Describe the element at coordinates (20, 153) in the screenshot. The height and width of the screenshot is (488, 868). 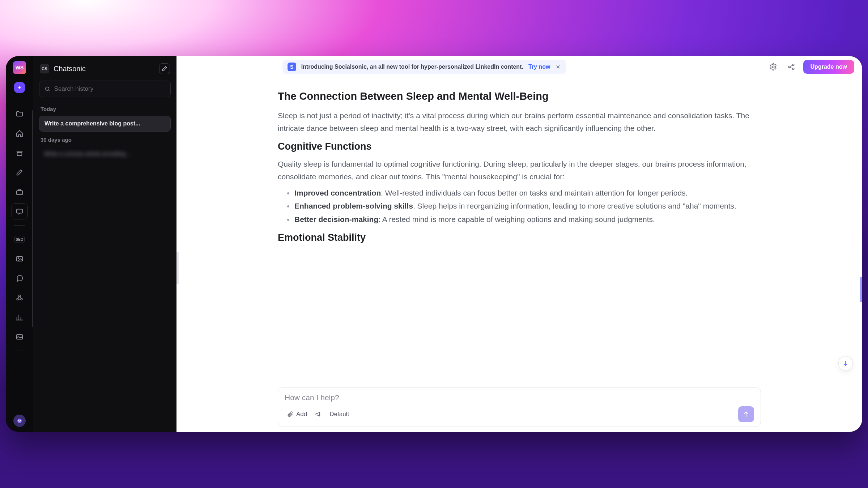
I see `store-icon` at that location.